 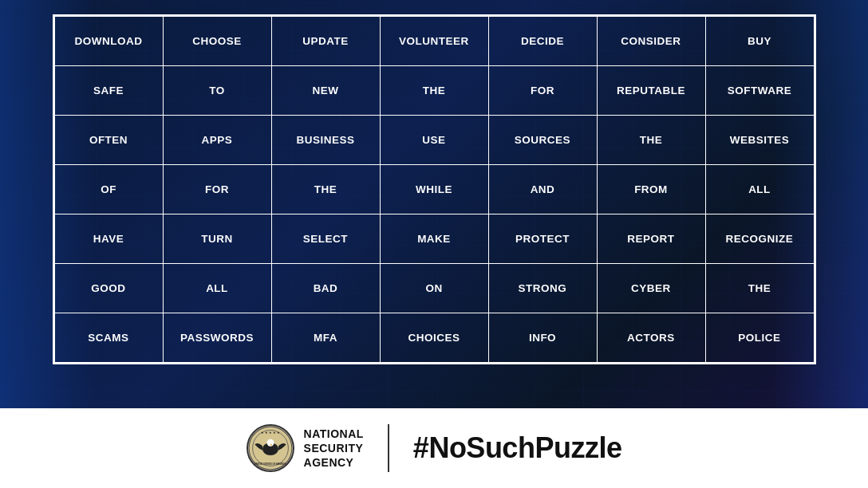 What do you see at coordinates (326, 91) in the screenshot?
I see `grid-cell: NEW` at bounding box center [326, 91].